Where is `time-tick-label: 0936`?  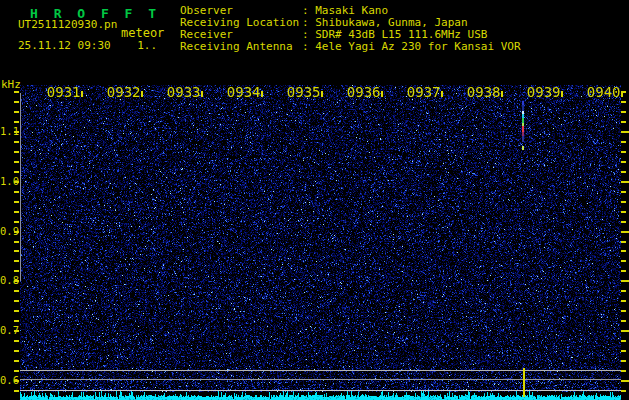
time-tick-label: 0936 is located at coordinates (363, 92).